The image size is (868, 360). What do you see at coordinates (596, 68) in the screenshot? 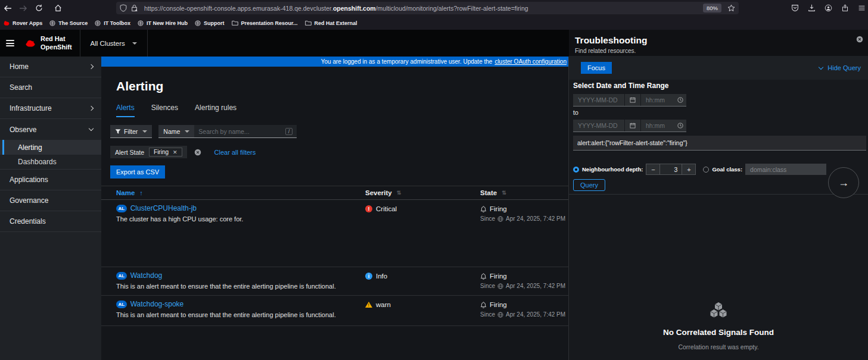
I see `focus-button: Focus` at bounding box center [596, 68].